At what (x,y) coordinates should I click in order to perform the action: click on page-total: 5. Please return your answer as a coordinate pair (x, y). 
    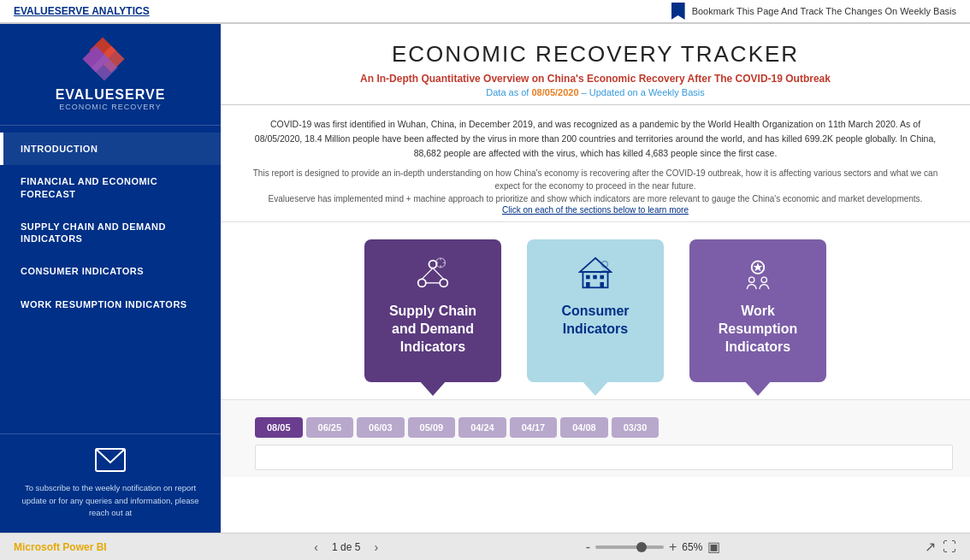
    Looking at the image, I should click on (358, 547).